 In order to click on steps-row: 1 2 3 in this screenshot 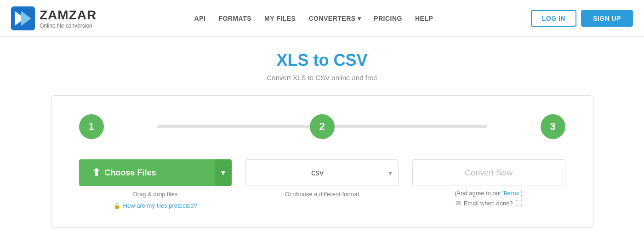, I will do `click(322, 127)`.